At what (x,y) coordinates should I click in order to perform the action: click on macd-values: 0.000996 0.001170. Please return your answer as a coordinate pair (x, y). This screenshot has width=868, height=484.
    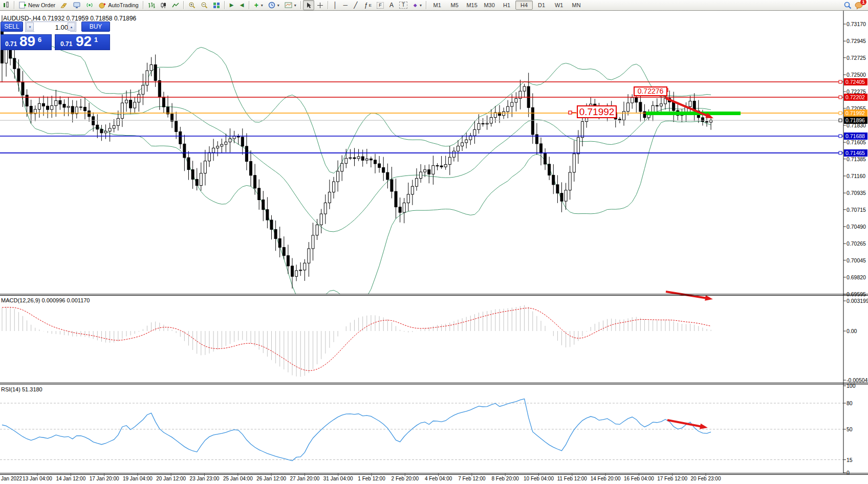
    Looking at the image, I should click on (66, 300).